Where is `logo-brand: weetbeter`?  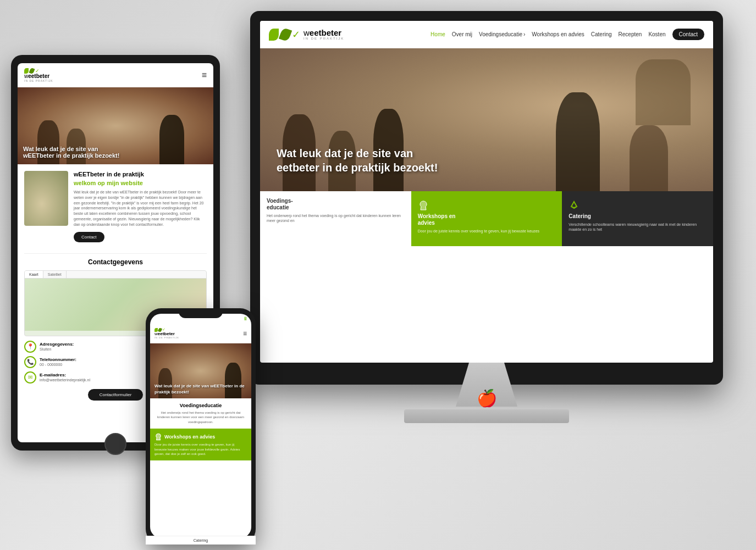 logo-brand: weetbeter is located at coordinates (322, 33).